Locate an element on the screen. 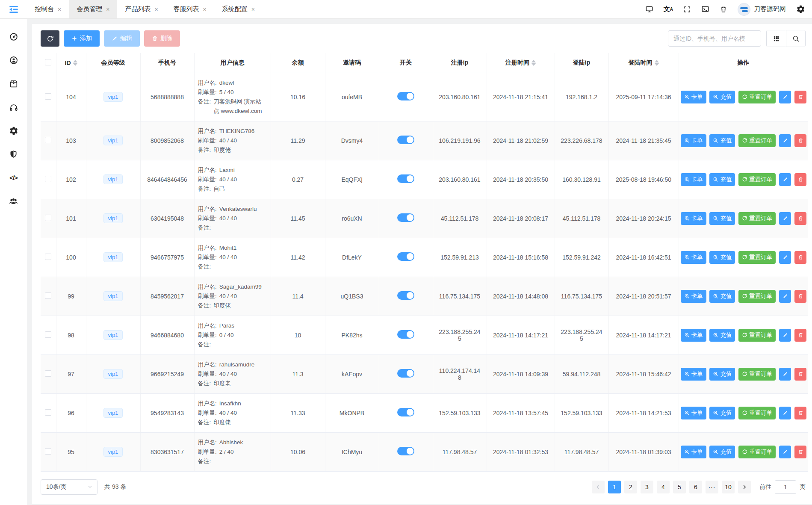 The image size is (812, 505). page-button: 5 is located at coordinates (679, 487).